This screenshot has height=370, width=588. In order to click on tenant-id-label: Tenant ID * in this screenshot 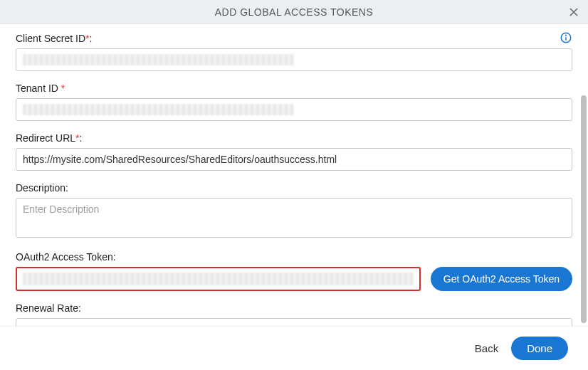, I will do `click(294, 88)`.